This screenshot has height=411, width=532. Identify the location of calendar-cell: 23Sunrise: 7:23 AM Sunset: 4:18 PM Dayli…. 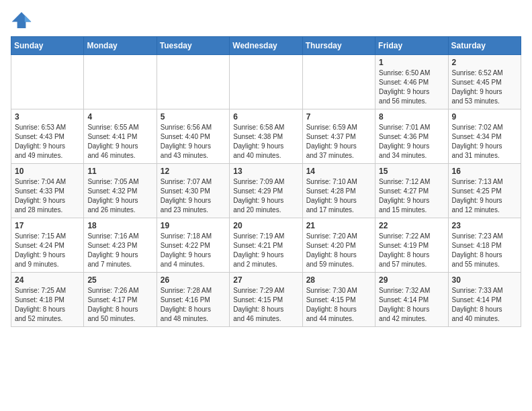
(484, 246).